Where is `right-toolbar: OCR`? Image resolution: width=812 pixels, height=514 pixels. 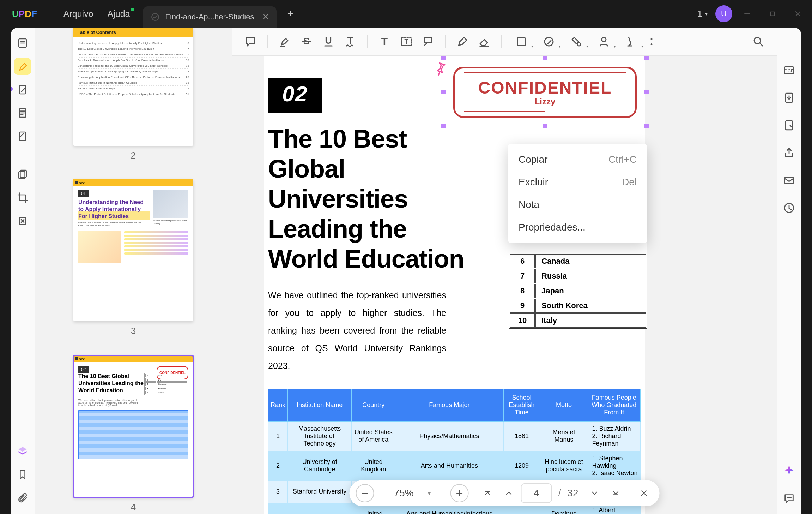
right-toolbar: OCR is located at coordinates (789, 271).